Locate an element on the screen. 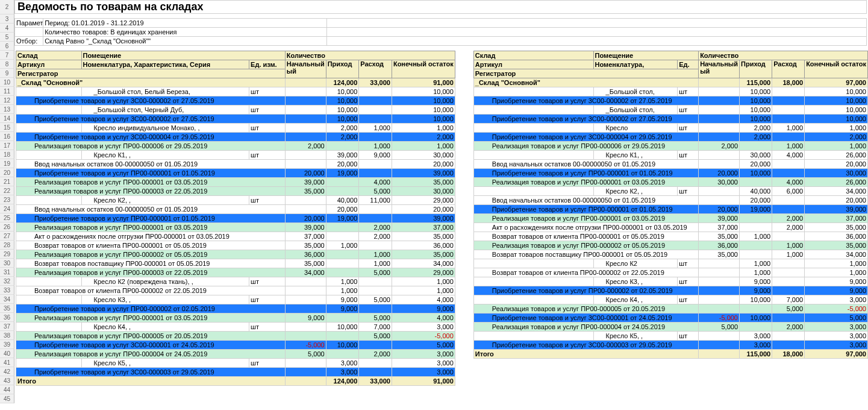 This screenshot has width=868, height=410. hdr-end: Конечный остаток is located at coordinates (836, 69).